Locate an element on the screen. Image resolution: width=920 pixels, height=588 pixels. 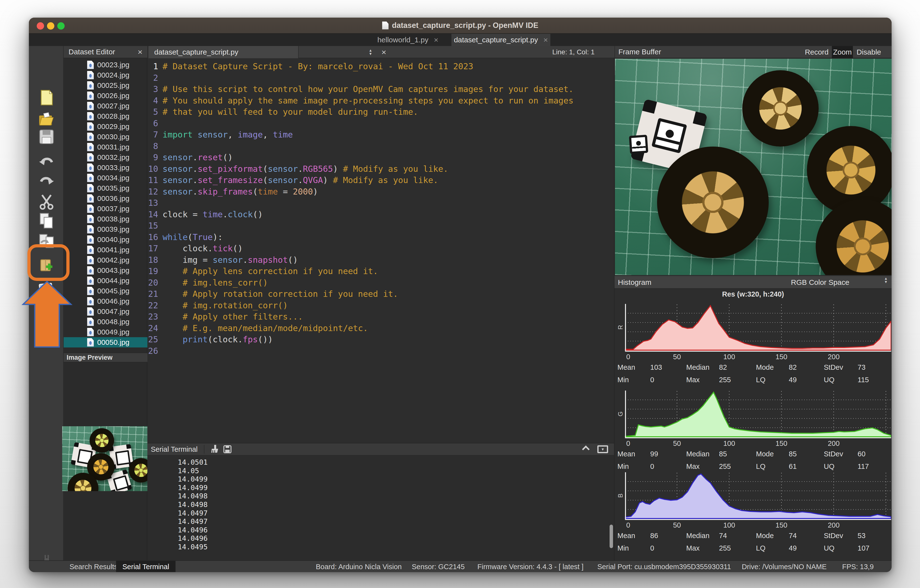
file-item: 00044.jpg is located at coordinates (105, 281).